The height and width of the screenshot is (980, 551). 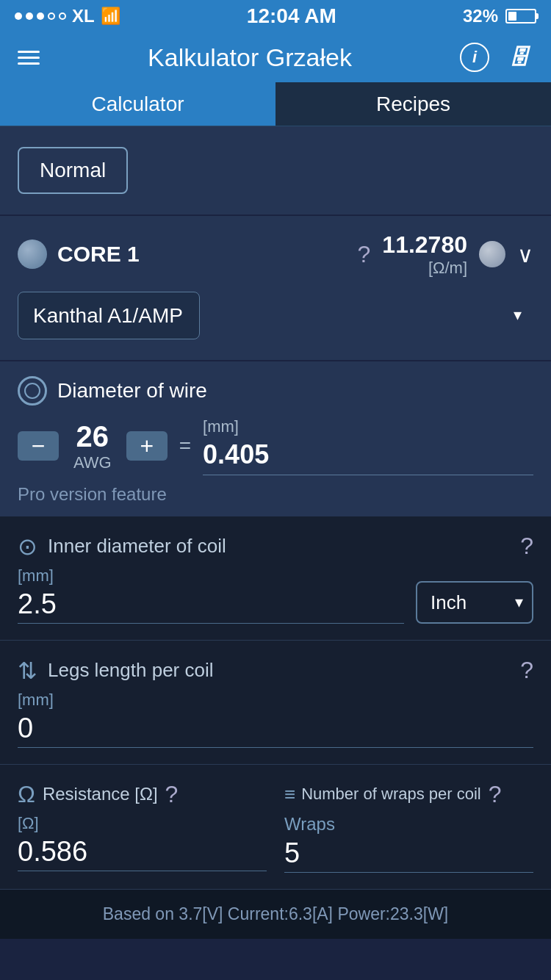 I want to click on header-actions: i 🗄, so click(x=497, y=57).